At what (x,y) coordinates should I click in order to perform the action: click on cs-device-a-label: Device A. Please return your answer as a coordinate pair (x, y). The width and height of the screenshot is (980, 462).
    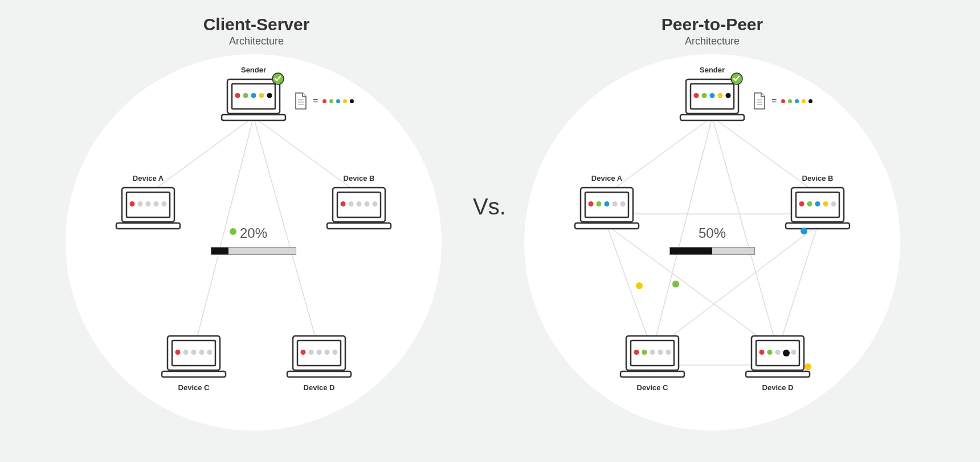
    Looking at the image, I should click on (148, 178).